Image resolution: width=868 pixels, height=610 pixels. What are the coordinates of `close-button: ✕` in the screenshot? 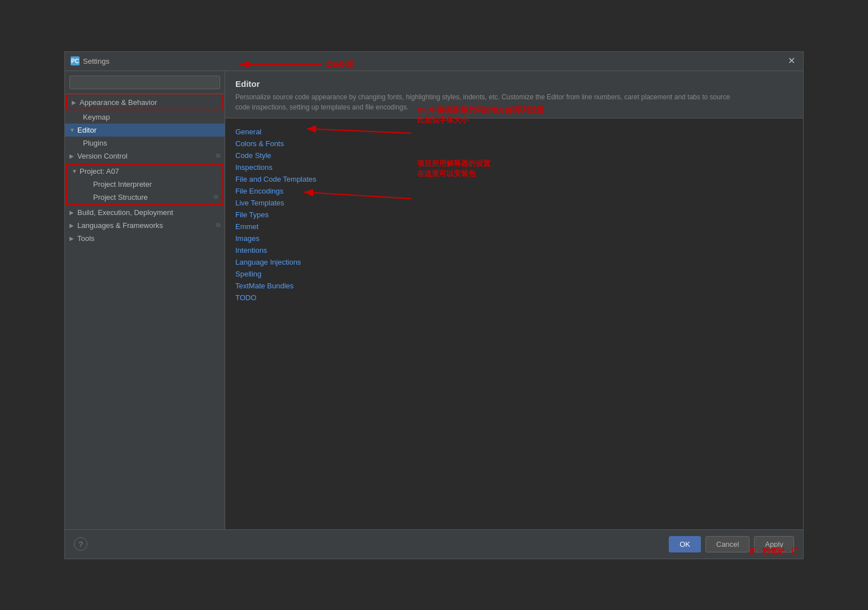 It's located at (791, 61).